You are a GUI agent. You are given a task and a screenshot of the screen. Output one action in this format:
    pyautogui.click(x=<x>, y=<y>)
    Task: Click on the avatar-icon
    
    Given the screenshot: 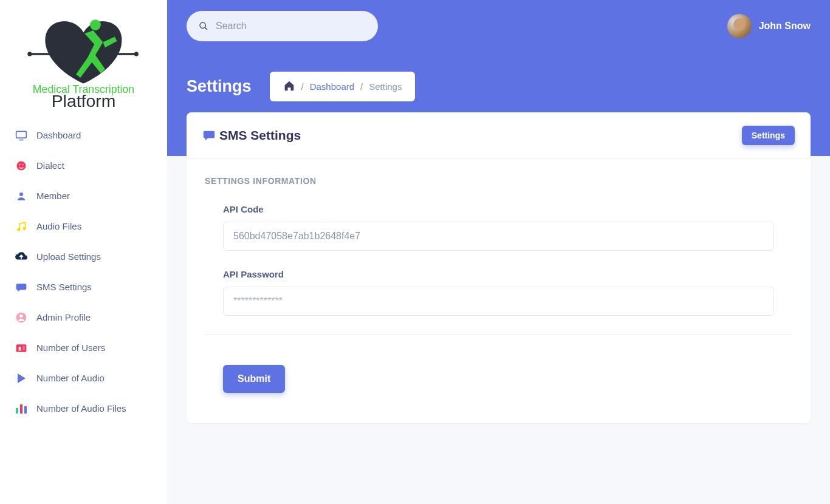 What is the action you would take?
    pyautogui.click(x=21, y=318)
    